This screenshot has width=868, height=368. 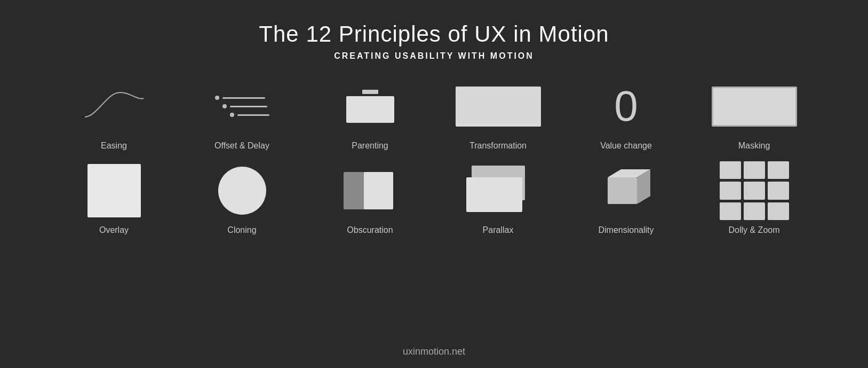 I want to click on masking-label: Masking, so click(x=754, y=146).